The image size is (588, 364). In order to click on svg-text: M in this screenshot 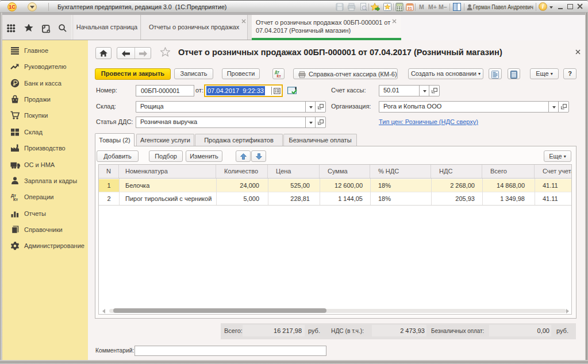, I will do `click(422, 7)`.